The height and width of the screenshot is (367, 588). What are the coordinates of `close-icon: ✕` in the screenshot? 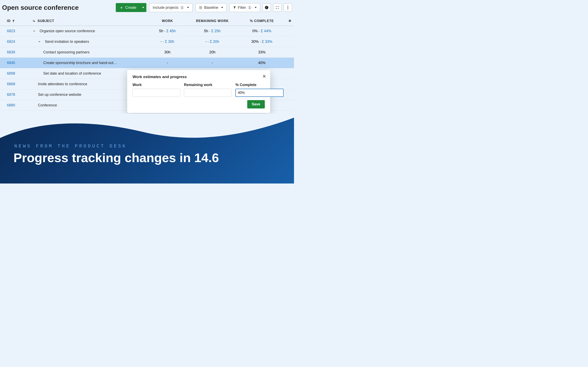 It's located at (264, 76).